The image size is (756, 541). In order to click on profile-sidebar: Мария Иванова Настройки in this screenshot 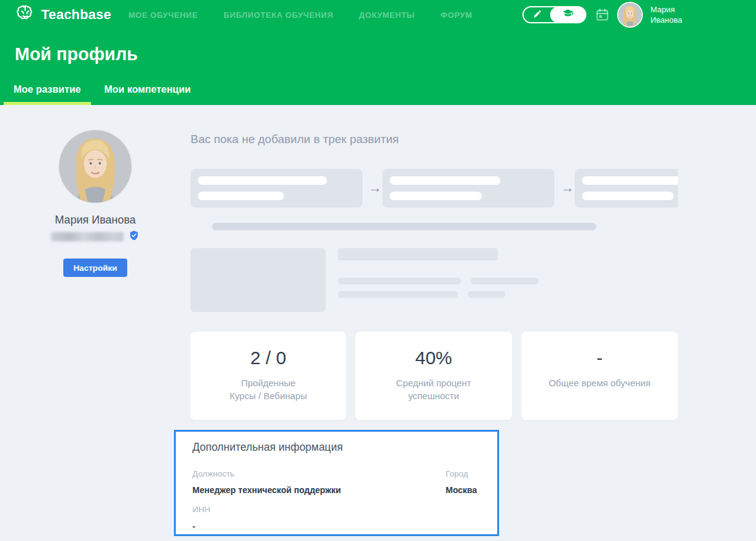, I will do `click(95, 191)`.